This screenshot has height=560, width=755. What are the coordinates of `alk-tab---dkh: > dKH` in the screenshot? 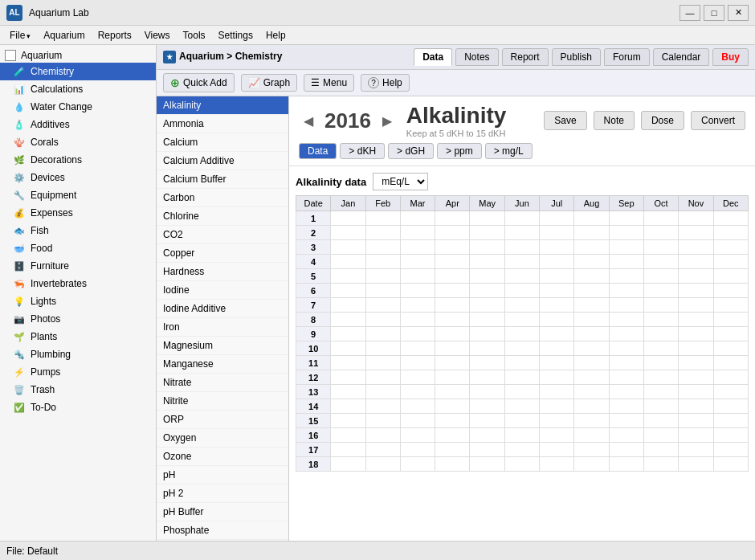 It's located at (362, 151).